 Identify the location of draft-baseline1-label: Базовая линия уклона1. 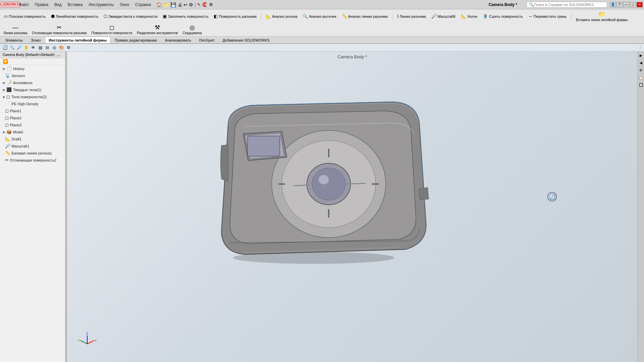
(32, 153).